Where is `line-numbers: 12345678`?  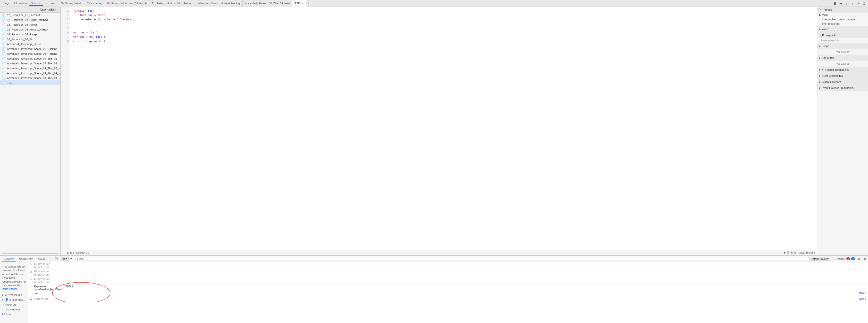 line-numbers: 12345678 is located at coordinates (65, 129).